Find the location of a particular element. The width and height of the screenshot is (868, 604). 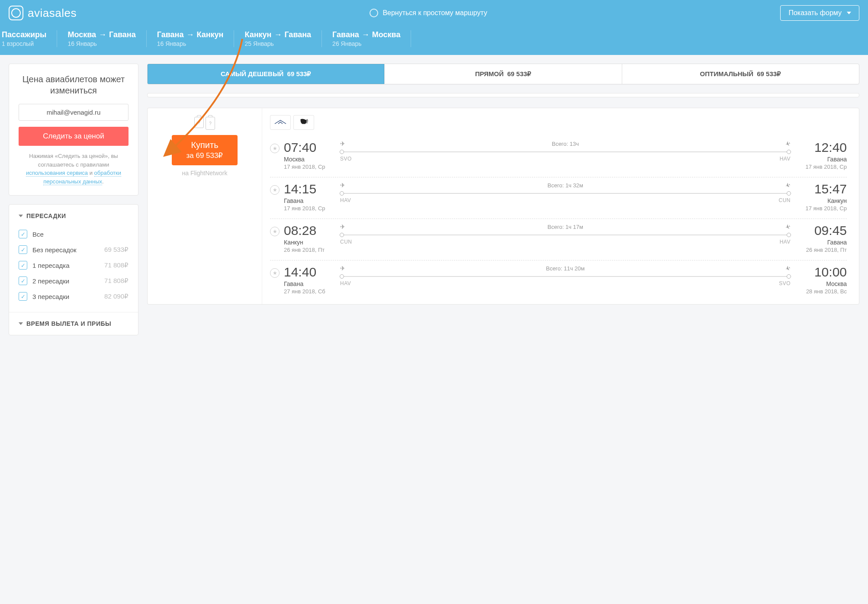

arrival-code: HAV is located at coordinates (785, 242).